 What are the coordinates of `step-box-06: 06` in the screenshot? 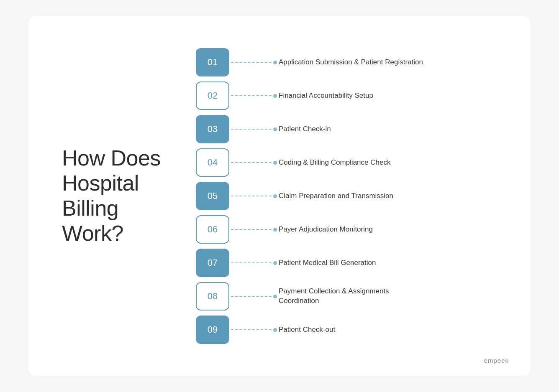 It's located at (213, 229).